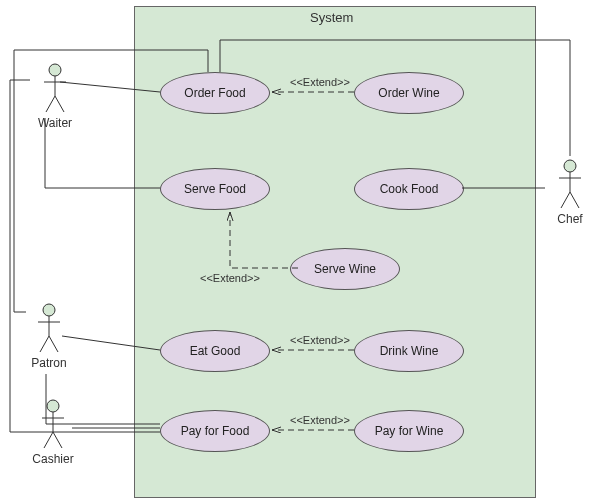  What do you see at coordinates (53, 432) in the screenshot?
I see `actor-cashier: Cashier` at bounding box center [53, 432].